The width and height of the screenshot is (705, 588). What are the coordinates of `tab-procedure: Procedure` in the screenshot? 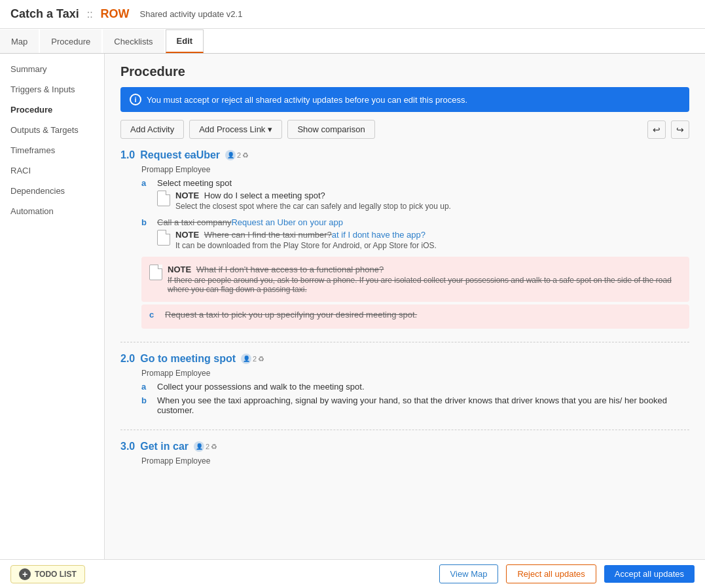 It's located at (71, 41).